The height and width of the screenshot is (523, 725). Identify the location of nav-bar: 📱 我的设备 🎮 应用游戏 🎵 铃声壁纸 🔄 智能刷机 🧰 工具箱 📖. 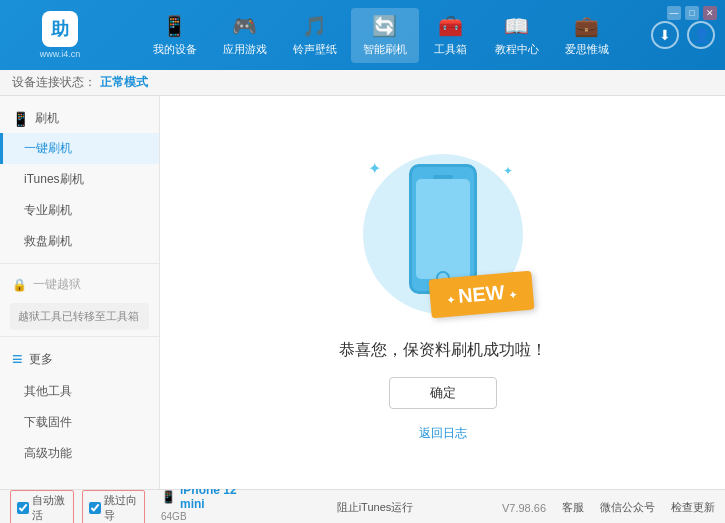
(380, 36).